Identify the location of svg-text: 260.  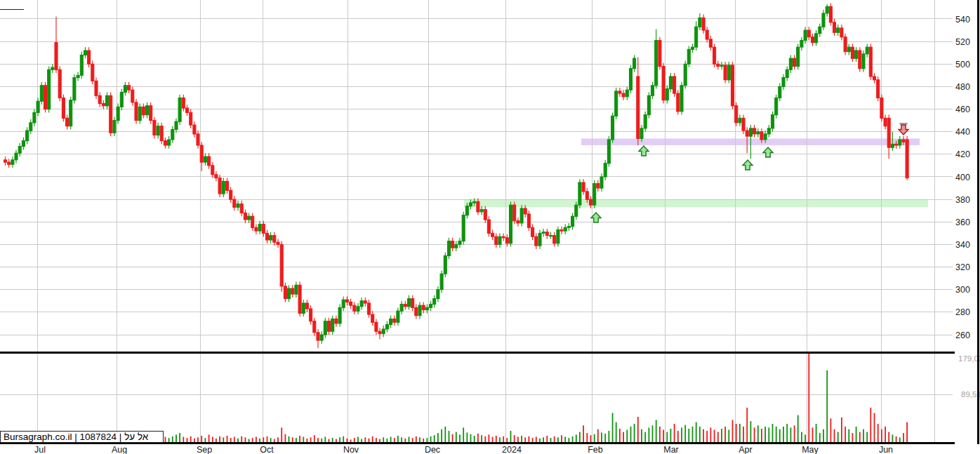
(963, 335).